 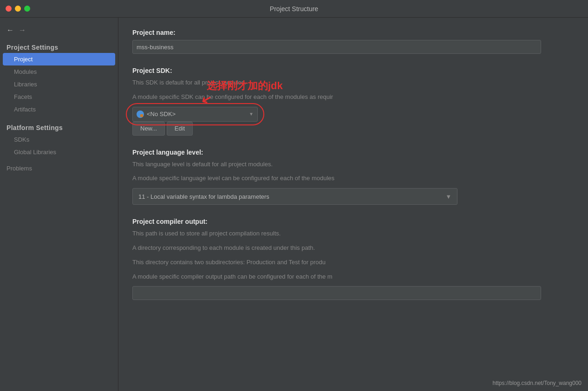 I want to click on project-sdk-section: Project SDK: This SDK is default for all…, so click(x=353, y=101).